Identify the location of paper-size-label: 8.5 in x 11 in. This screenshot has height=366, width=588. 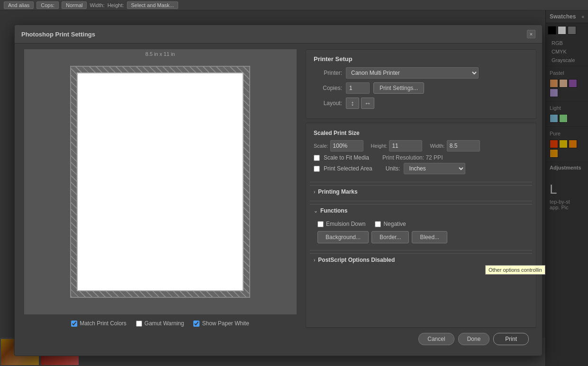
(160, 54).